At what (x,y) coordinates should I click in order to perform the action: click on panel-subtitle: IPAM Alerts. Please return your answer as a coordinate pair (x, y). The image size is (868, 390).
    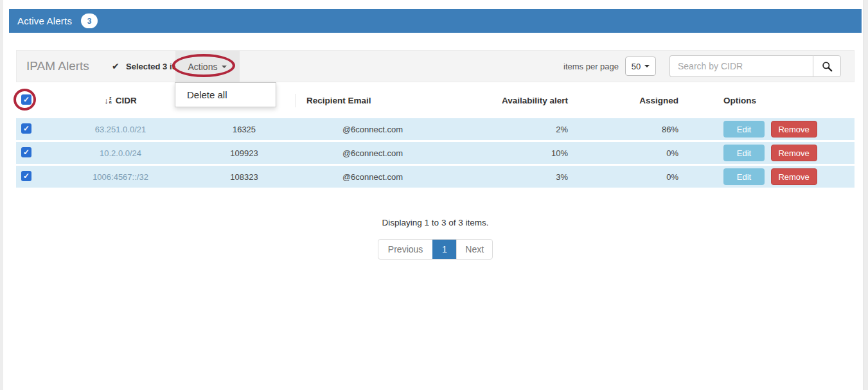
    Looking at the image, I should click on (58, 66).